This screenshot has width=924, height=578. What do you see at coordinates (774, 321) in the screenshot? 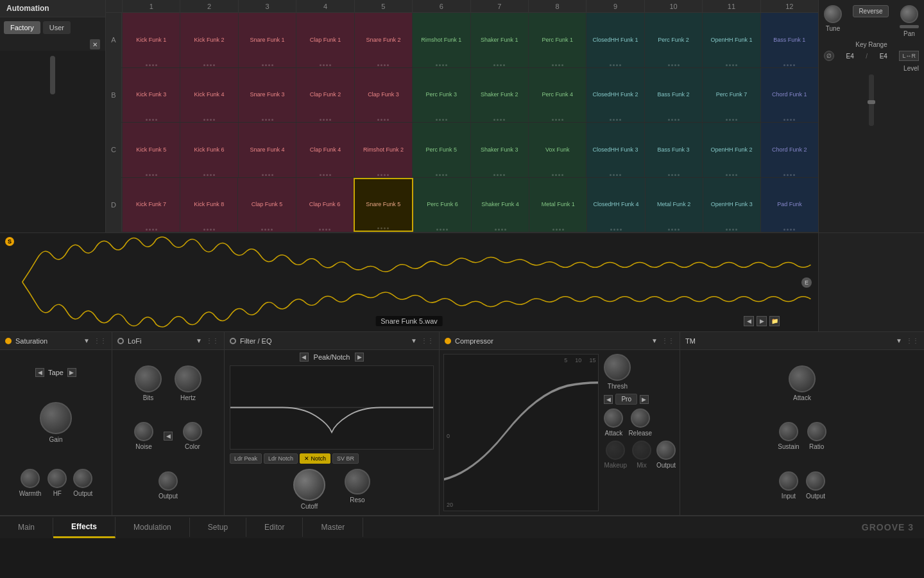
I see `waveform-folder-btn: 📁` at bounding box center [774, 321].